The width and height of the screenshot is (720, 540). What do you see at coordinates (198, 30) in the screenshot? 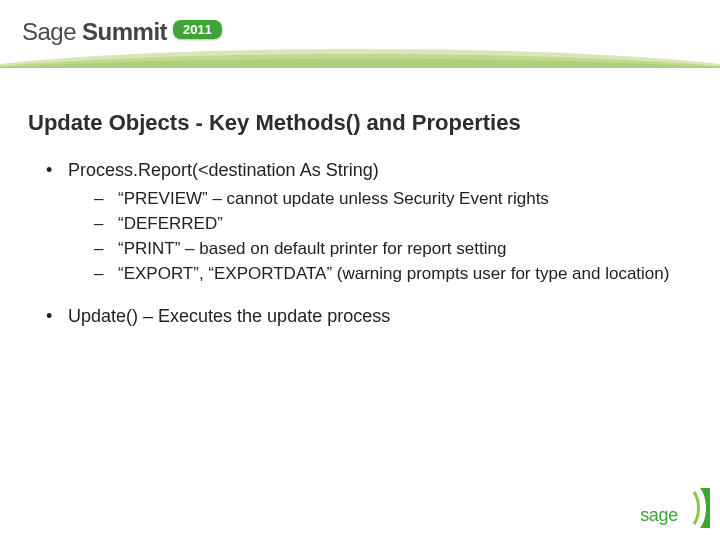
I see `year-badge: 2011` at bounding box center [198, 30].